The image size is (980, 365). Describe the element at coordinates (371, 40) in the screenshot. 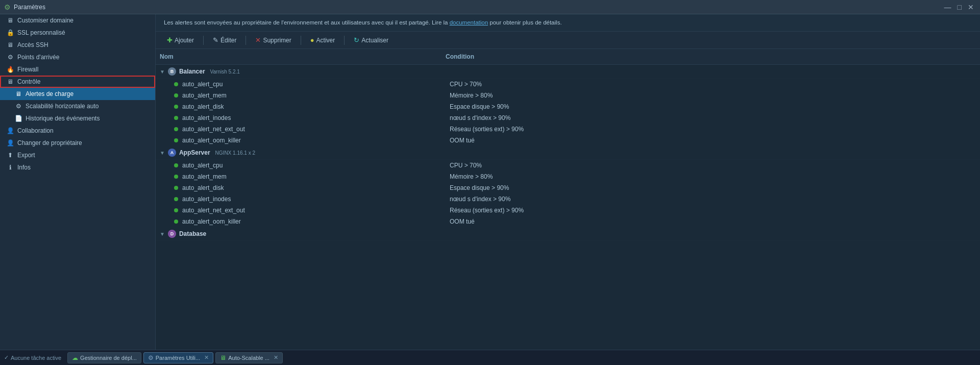

I see `toolbar-btn-actualiser: ↻Actualiser` at that location.